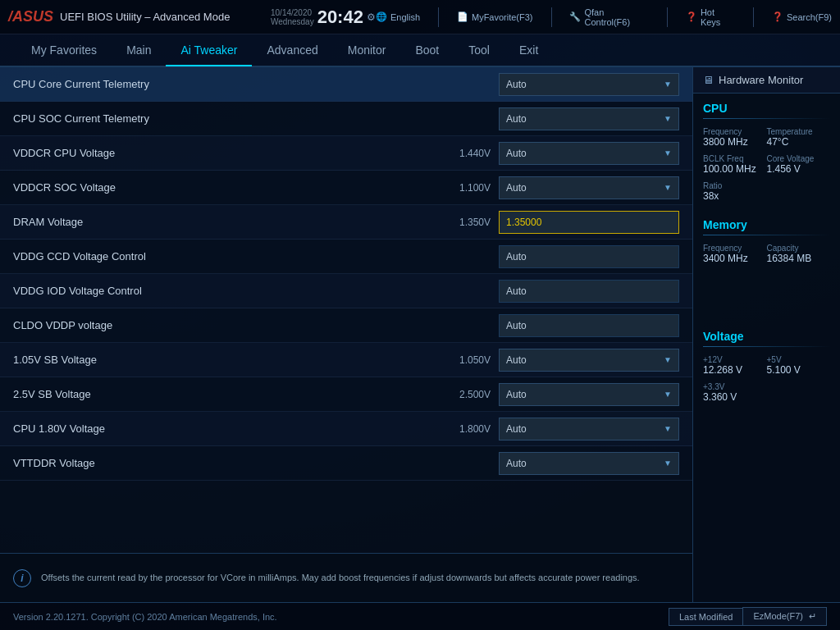 This screenshot has height=630, width=840. What do you see at coordinates (466, 153) in the screenshot?
I see `row-value: 1.440V` at bounding box center [466, 153].